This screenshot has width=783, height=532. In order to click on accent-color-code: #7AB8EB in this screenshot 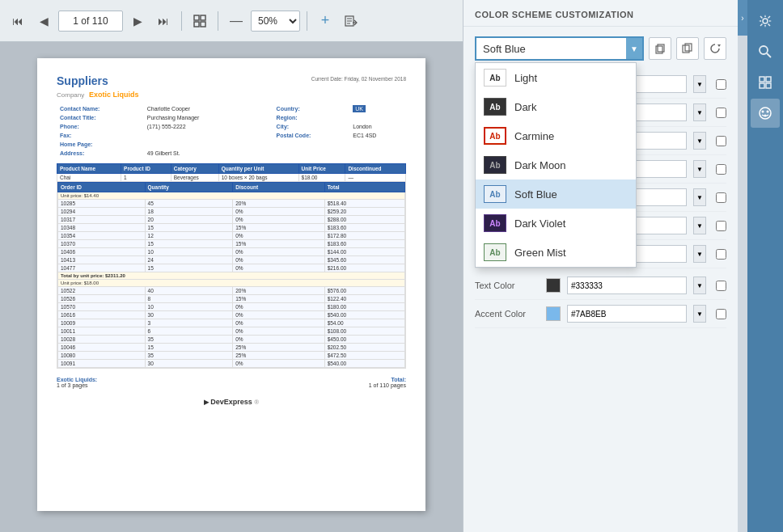, I will do `click(627, 314)`.